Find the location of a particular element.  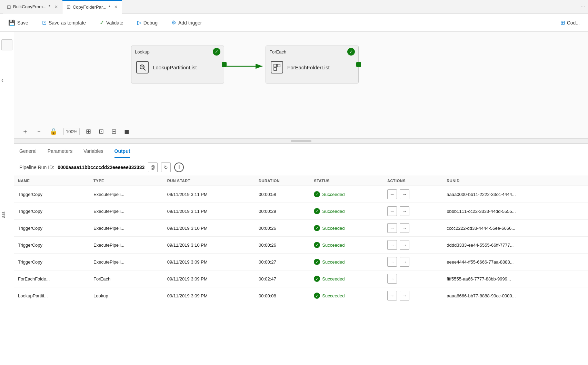

validate-button: ✓ Validate is located at coordinates (112, 23).